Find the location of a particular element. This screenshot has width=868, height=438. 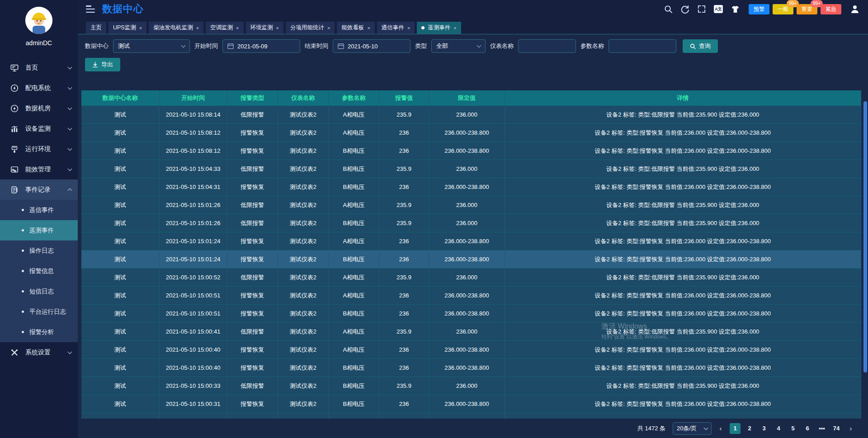

table-row: 测试2021-05-10 15:01:26低限报警测试仪表2B相电压235.92… is located at coordinates (471, 223).